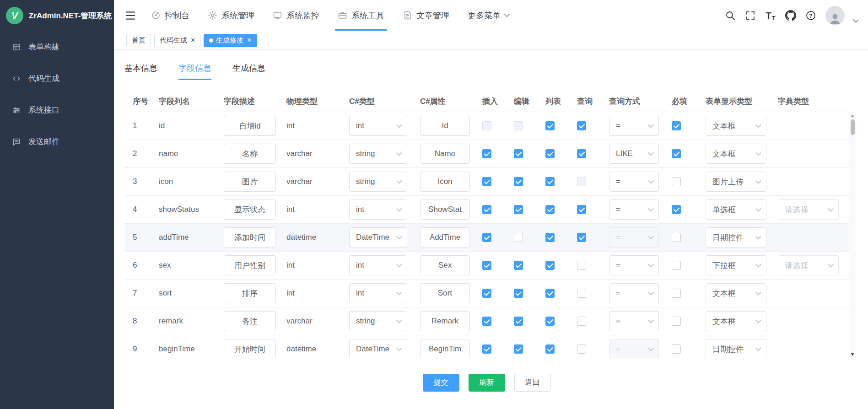 The height and width of the screenshot is (409, 868). I want to click on sidebar-item-form-build: 表单构建, so click(57, 47).